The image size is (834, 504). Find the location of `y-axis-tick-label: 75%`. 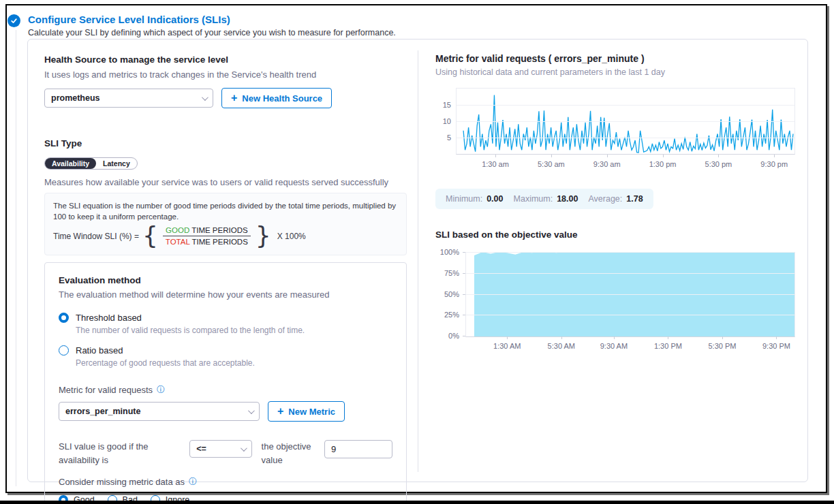

y-axis-tick-label: 75% is located at coordinates (447, 273).